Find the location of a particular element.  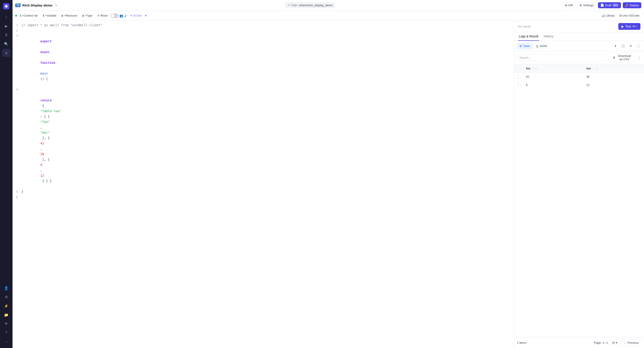

search-row: ⬇ Download as CSV ⋮ is located at coordinates (579, 58).